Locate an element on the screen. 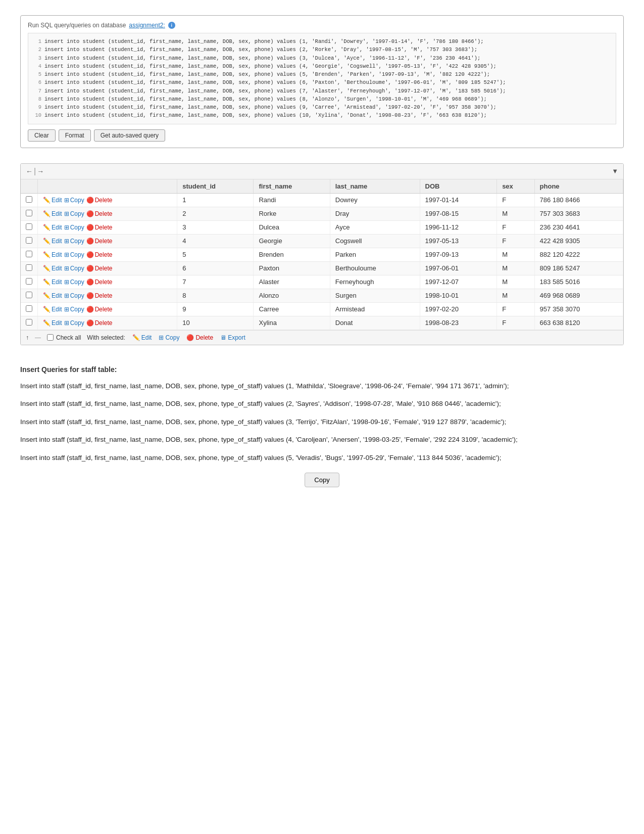  edit-icon: ✏️ is located at coordinates (46, 268).